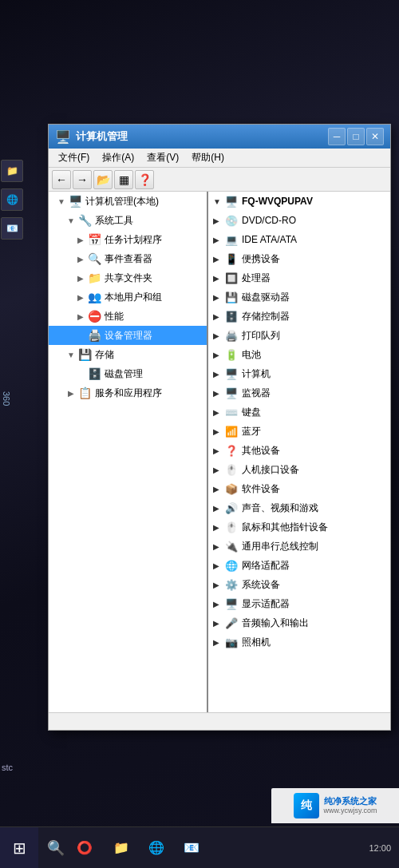 The height and width of the screenshot is (868, 399). Describe the element at coordinates (121, 848) in the screenshot. I see `taskbar-app-1: 📁` at that location.